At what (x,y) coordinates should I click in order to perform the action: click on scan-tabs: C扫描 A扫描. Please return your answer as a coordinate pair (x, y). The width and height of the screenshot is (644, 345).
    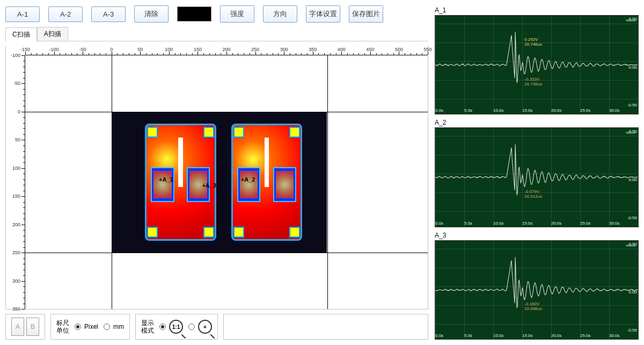
    Looking at the image, I should click on (217, 34).